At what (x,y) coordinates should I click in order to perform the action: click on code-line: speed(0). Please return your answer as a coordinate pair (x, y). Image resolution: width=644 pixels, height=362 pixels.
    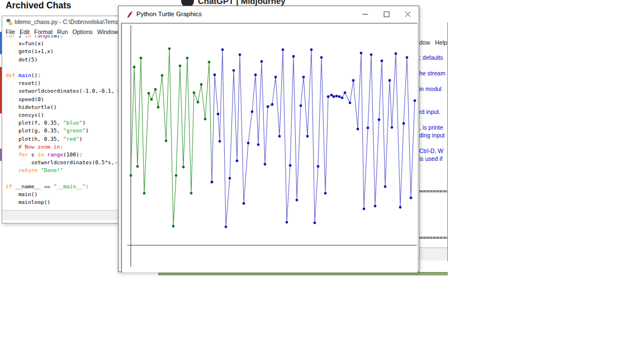
    Looking at the image, I should click on (62, 99).